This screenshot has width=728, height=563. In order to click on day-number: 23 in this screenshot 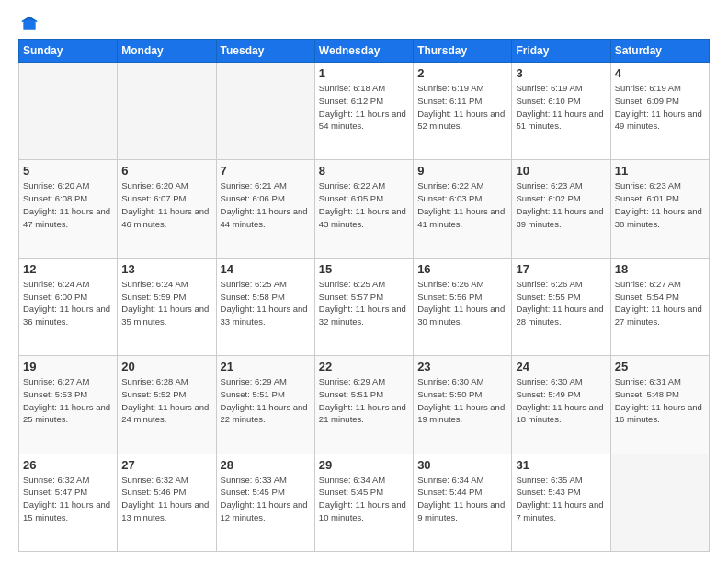, I will do `click(462, 366)`.